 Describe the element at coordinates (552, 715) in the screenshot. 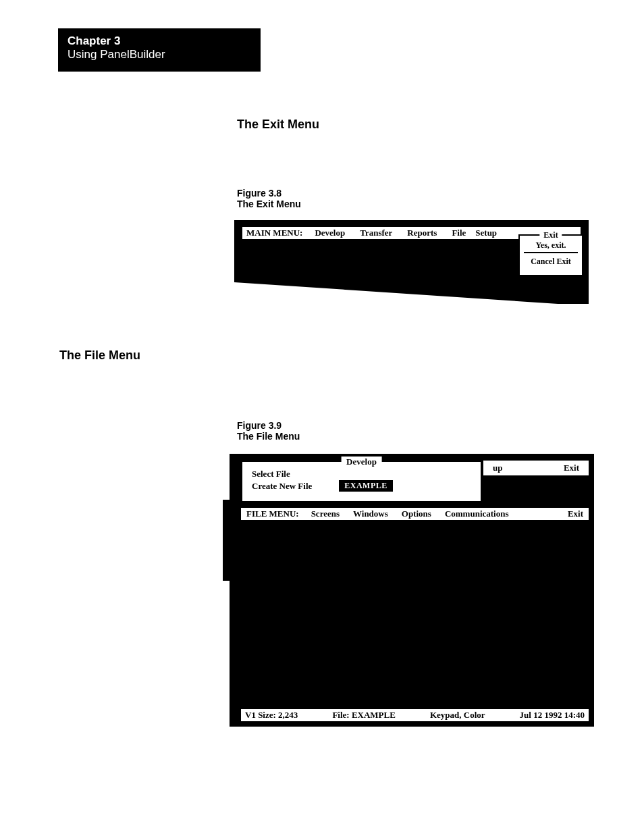

I see `status-datetime: Jul 12 1992 14:40` at that location.